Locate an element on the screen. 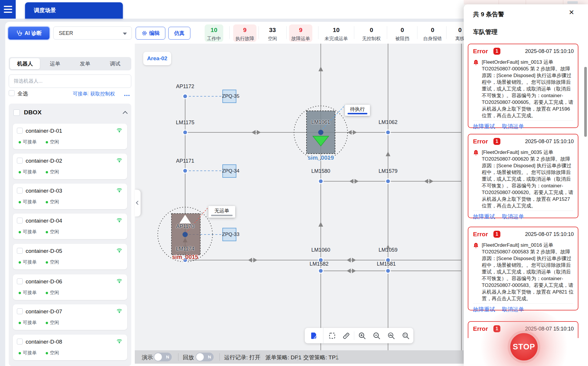  area-badge: Area-02 is located at coordinates (157, 58).